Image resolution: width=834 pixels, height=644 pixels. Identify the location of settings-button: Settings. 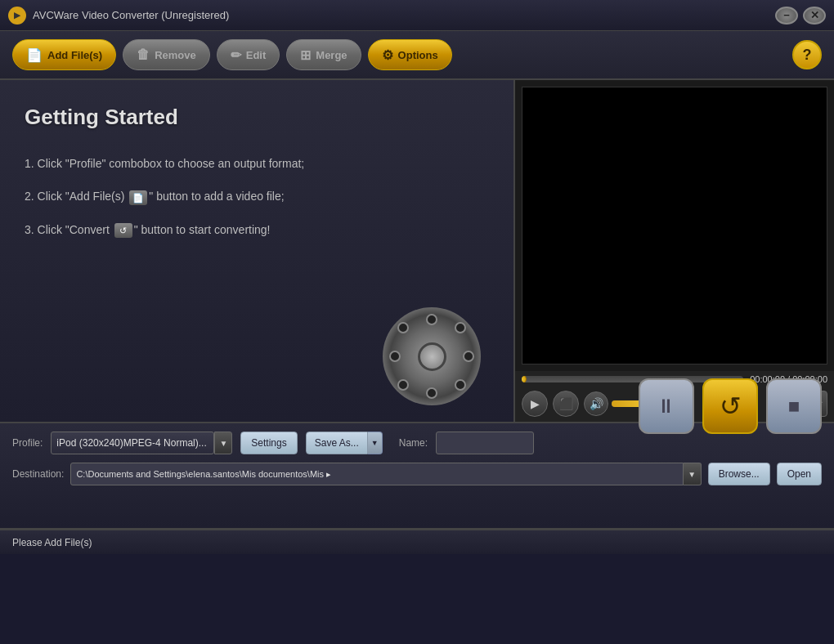
(268, 443).